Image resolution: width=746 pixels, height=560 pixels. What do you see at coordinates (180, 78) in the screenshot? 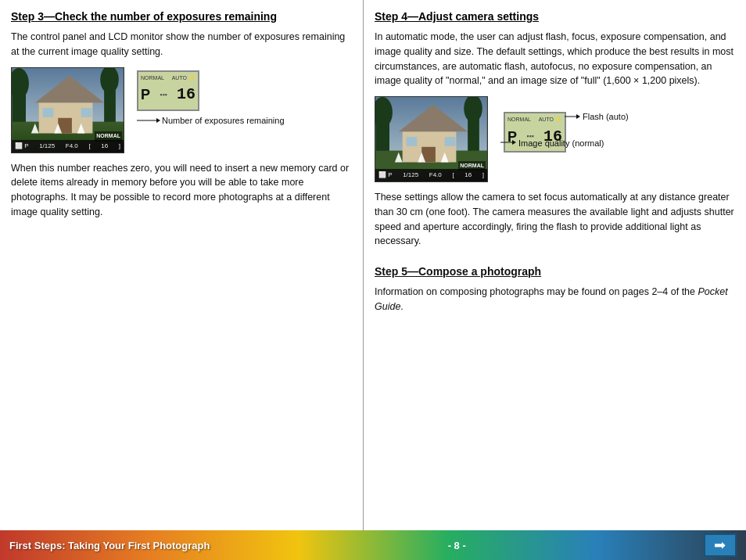
I see `lcd-left-auto: AUTO` at bounding box center [180, 78].